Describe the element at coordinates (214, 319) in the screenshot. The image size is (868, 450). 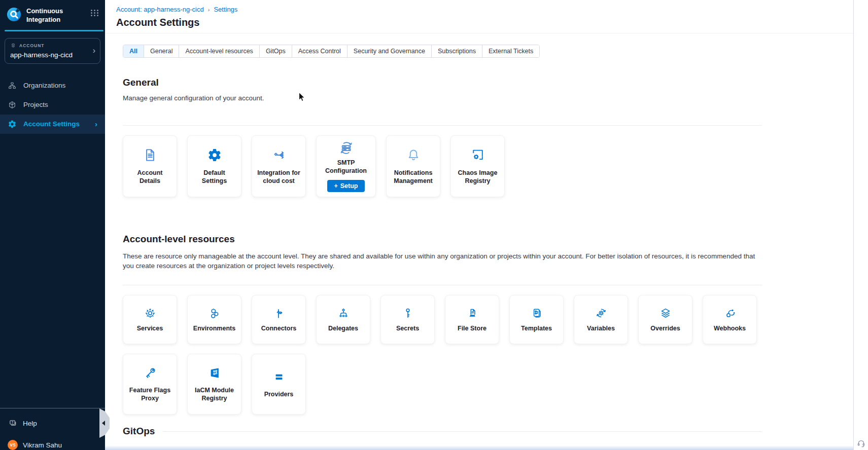
I see `card-environments: Environments` at that location.